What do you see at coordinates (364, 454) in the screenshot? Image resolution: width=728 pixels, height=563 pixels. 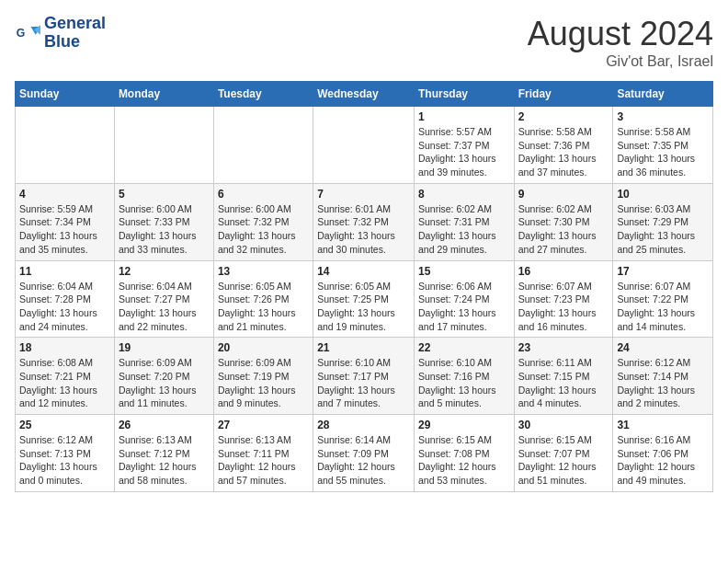 I see `calendar-week-row: 25Sunrise: 6:12 AM Sunset: 7:13 PM Dayli…` at bounding box center [364, 454].